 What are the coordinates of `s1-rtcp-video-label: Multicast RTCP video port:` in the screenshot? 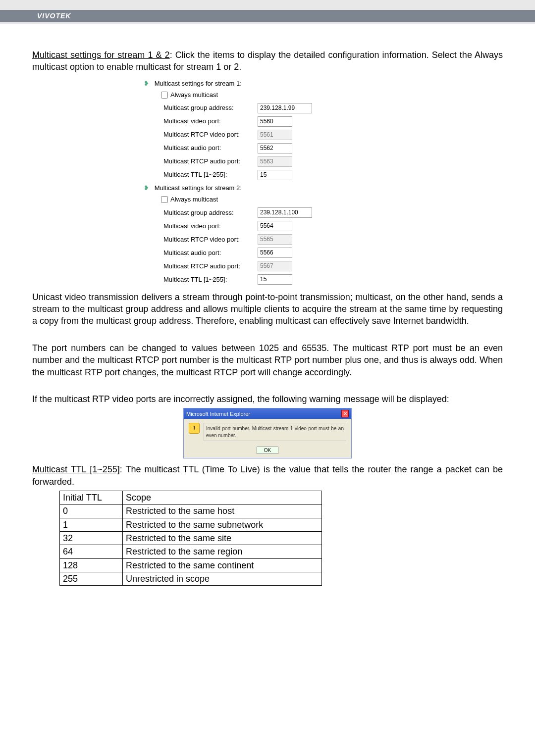 It's located at (201, 135).